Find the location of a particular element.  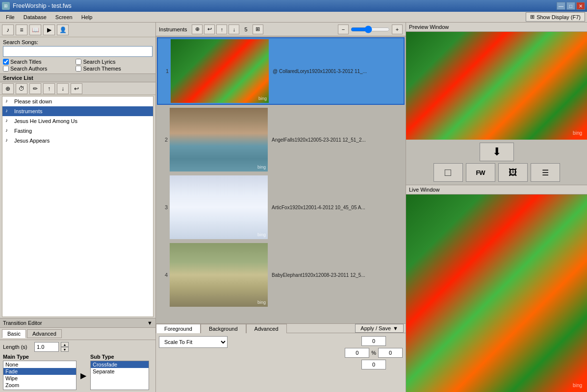

download-button: ⬇ is located at coordinates (497, 152).